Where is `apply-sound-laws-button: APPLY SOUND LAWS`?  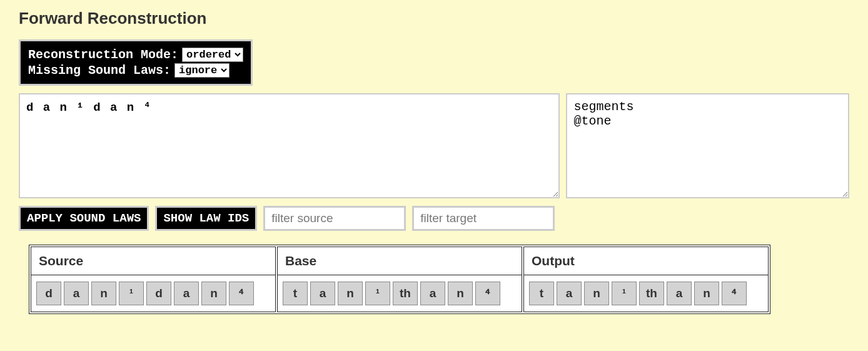 apply-sound-laws-button: APPLY SOUND LAWS is located at coordinates (84, 218).